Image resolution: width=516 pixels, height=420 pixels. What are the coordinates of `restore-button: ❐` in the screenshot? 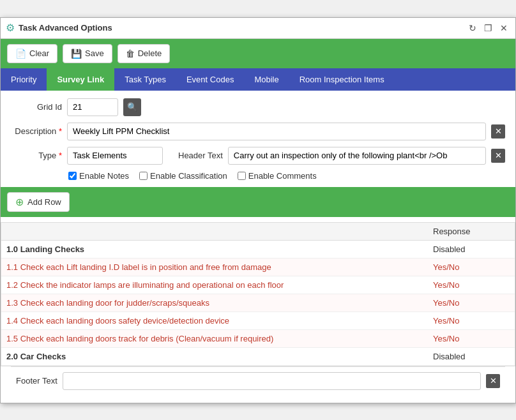 It's located at (488, 28).